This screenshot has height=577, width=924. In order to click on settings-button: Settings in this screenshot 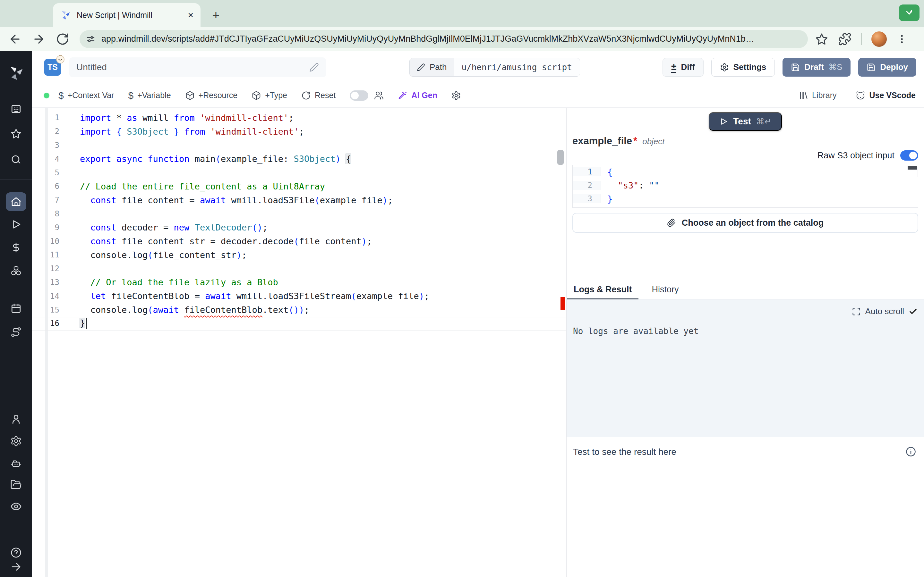, I will do `click(743, 67)`.